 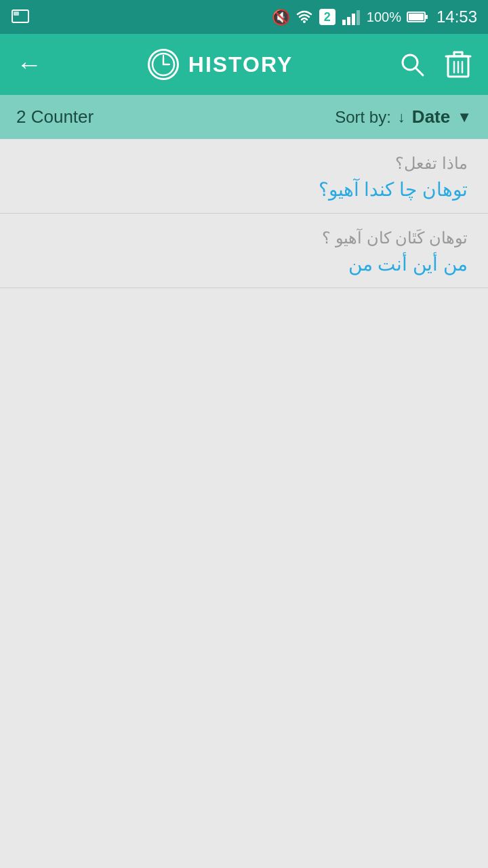 I want to click on toolbar-title-group: HISTORY, so click(x=220, y=64).